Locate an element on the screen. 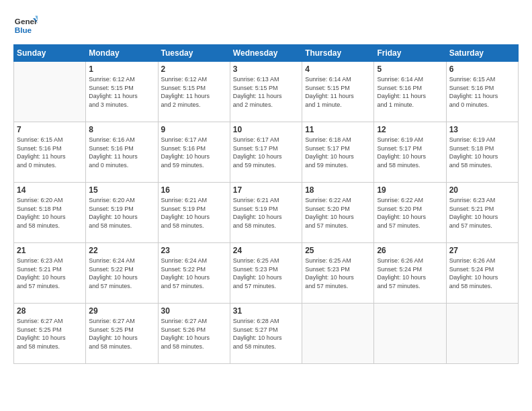 The height and width of the screenshot is (411, 532). day-info: Sunrise: 6:17 AM Sunset: 5:16 PM Dayligh… is located at coordinates (194, 152).